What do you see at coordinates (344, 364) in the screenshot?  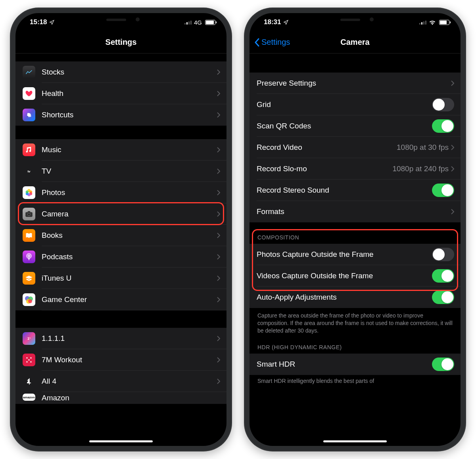 I see `row-label: Smart HDR` at bounding box center [344, 364].